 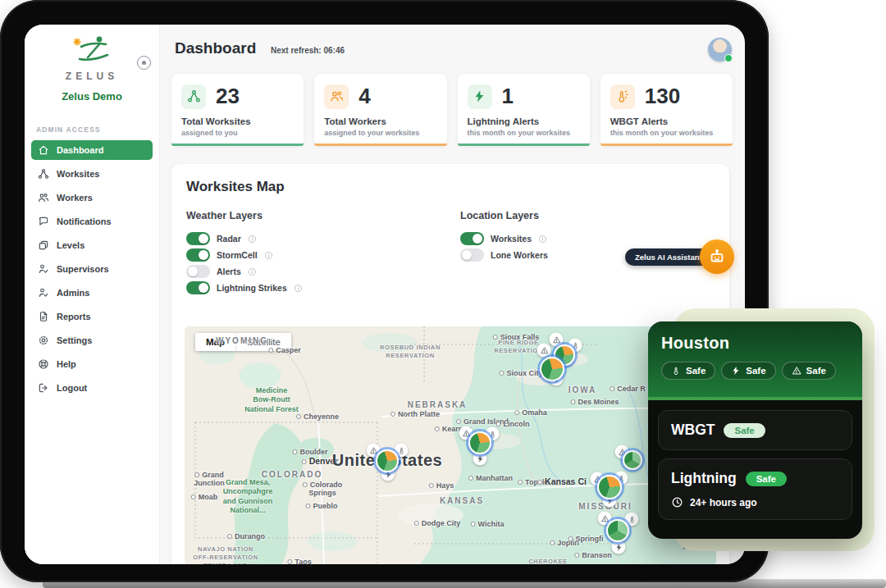 What do you see at coordinates (43, 317) in the screenshot?
I see `doc-icon` at bounding box center [43, 317].